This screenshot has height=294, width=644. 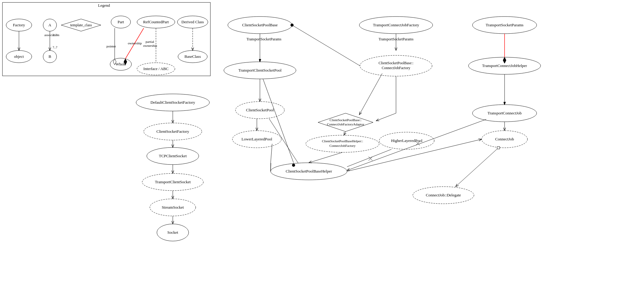 I want to click on cjf-cjfa-arrow, so click(x=371, y=94).